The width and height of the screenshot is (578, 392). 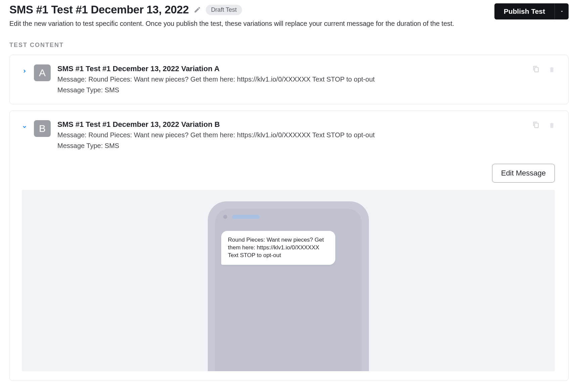 What do you see at coordinates (562, 11) in the screenshot?
I see `publish-test-dropdown` at bounding box center [562, 11].